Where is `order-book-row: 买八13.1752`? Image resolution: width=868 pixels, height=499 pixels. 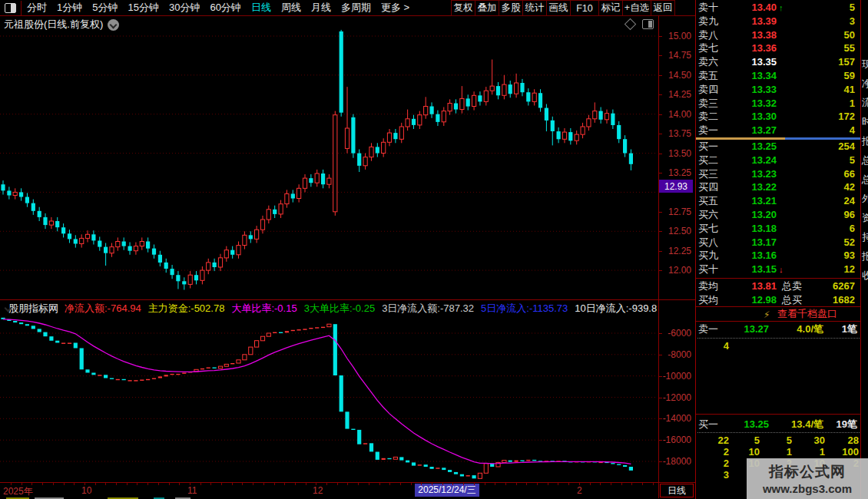 order-book-row: 买八13.1752 is located at coordinates (779, 243).